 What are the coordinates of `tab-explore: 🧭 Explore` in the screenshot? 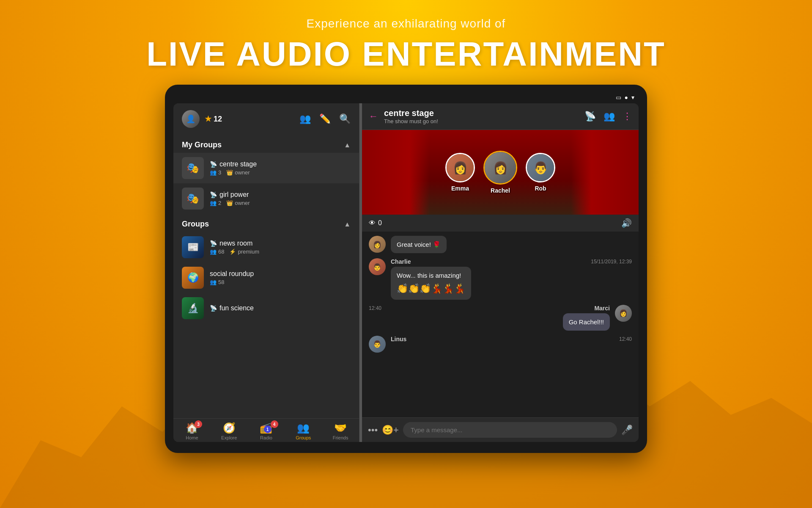 It's located at (229, 431).